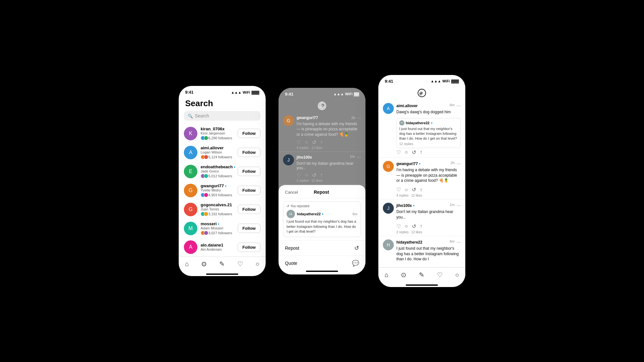  I want to click on repost-preview: ↺ You reposted H hidayathere22 ● 6m I ju…, so click(322, 219).